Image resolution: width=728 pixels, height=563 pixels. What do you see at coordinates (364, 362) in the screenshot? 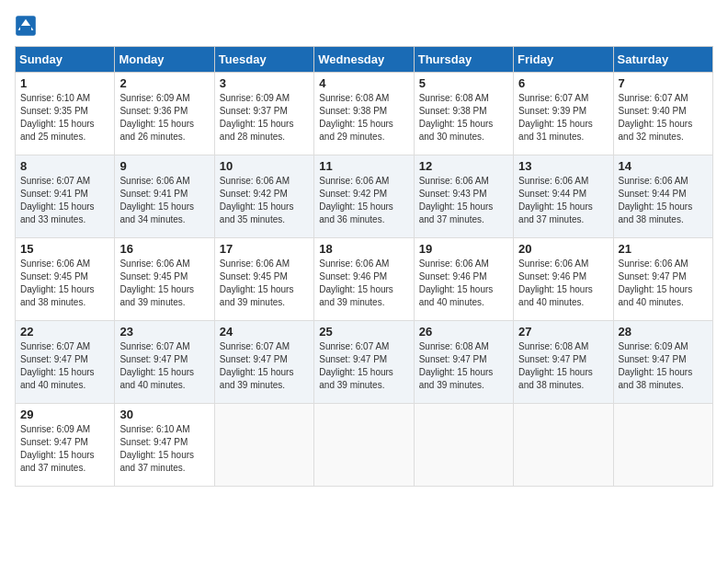
I see `calendar-cell: 25Sunrise: 6:07 AM Sunset: 9:47 PM Dayli…` at bounding box center [364, 362].